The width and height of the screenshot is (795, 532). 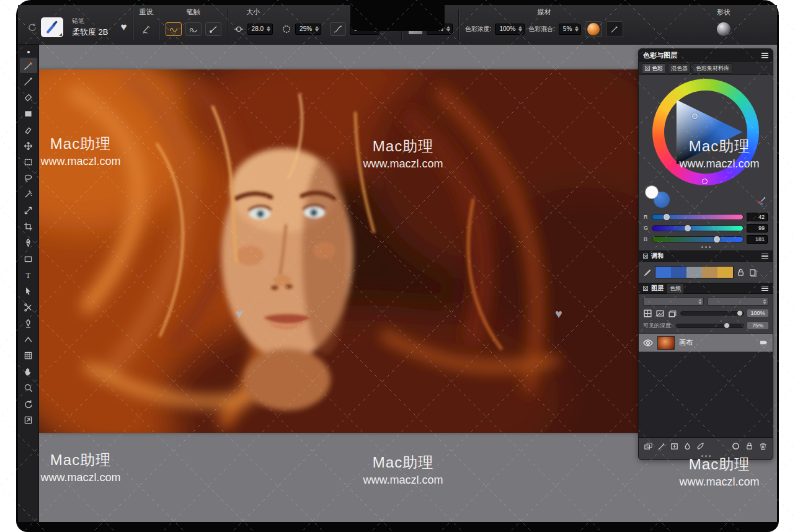 I want to click on tab-mixer: 混色器, so click(x=680, y=68).